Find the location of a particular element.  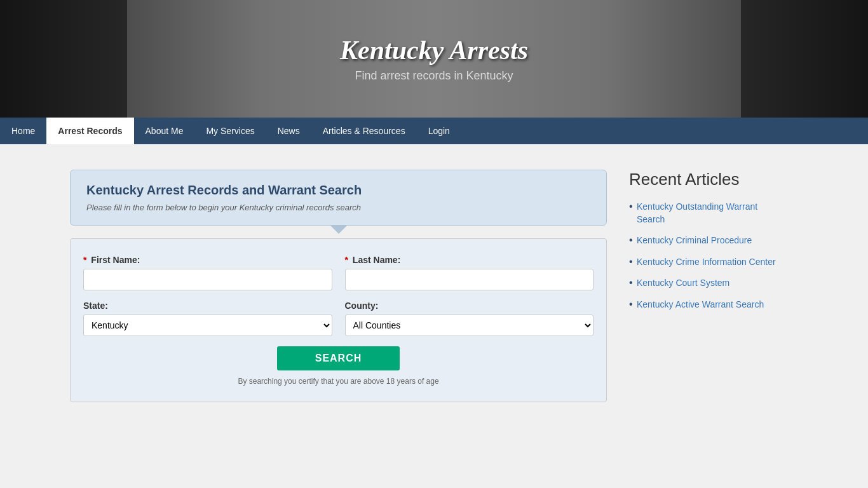

county-label: County: is located at coordinates (470, 306).